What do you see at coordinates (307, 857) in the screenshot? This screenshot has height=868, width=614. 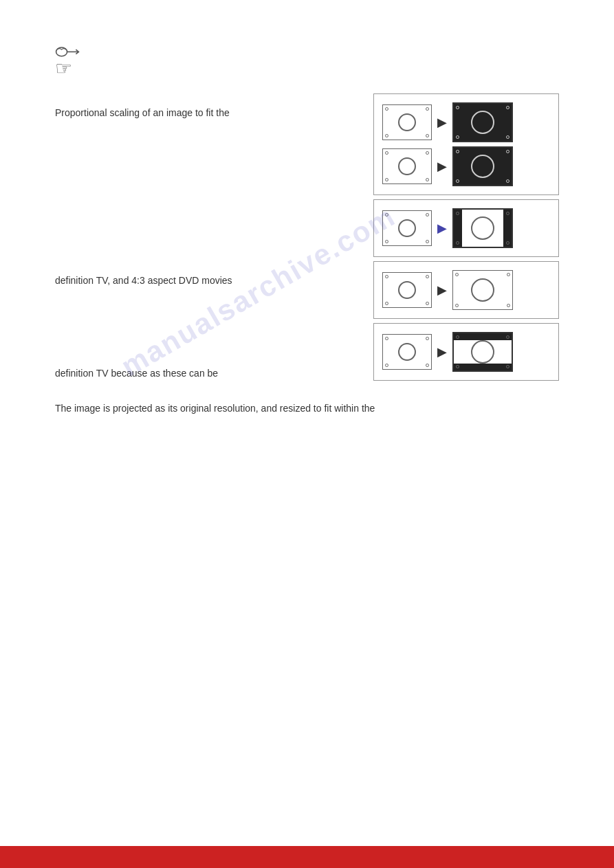 I see `bottom-red-bar` at bounding box center [307, 857].